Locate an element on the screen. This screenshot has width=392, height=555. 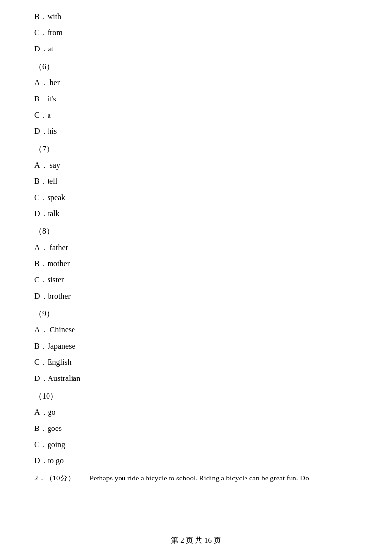
option-d-australian: D．Australian is located at coordinates (196, 378).